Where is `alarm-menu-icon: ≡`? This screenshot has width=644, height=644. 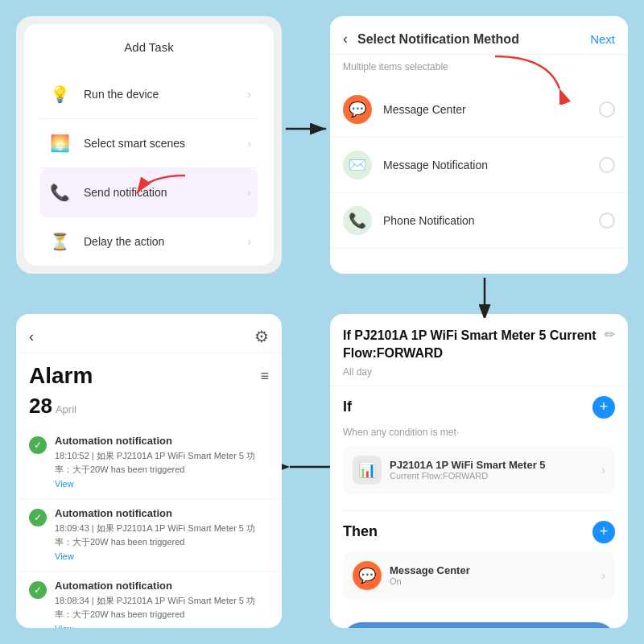 alarm-menu-icon: ≡ is located at coordinates (264, 377).